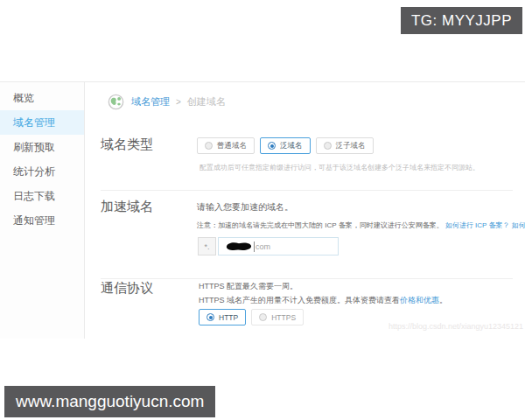 Image resolution: width=525 pixels, height=420 pixels. Describe the element at coordinates (288, 145) in the screenshot. I see `domain-type-options: 普通域名 泛域名 泛子域名` at that location.